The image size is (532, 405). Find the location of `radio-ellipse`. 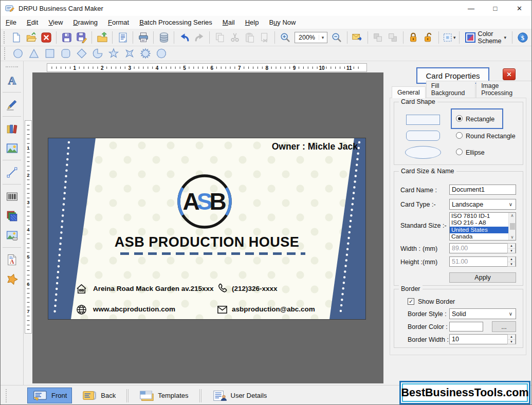

radio-ellipse is located at coordinates (460, 152).